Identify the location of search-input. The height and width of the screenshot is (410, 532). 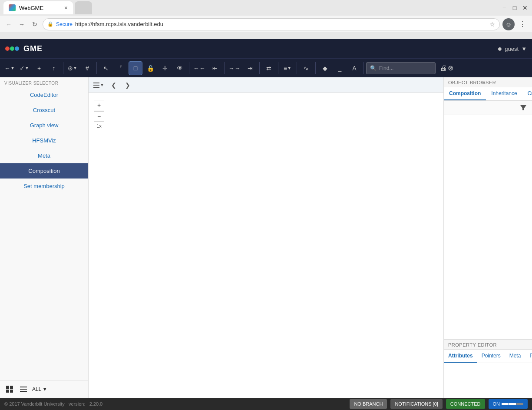
(405, 68).